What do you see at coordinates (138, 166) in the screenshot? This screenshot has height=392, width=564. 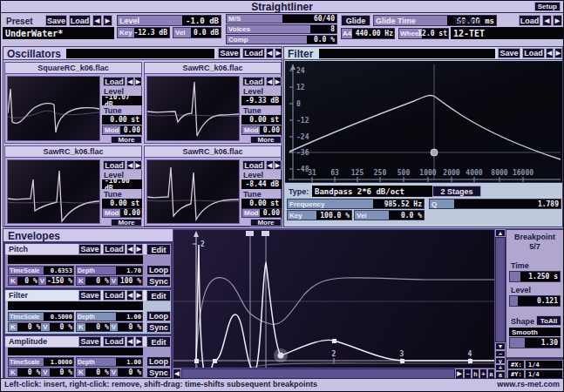 I see `oscillator-3-next-icon: ▶` at bounding box center [138, 166].